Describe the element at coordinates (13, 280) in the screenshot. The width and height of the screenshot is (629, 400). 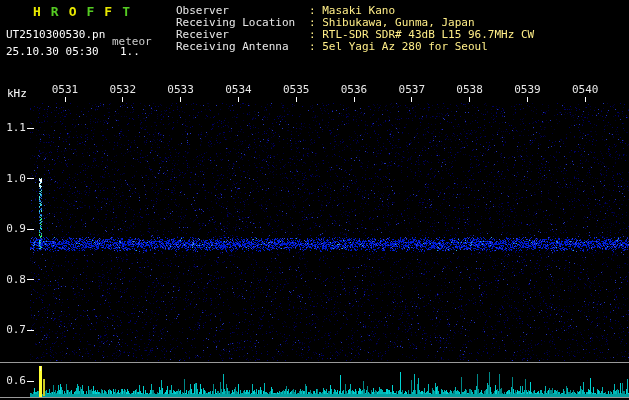
I see `y-tick-label: 0.8` at that location.